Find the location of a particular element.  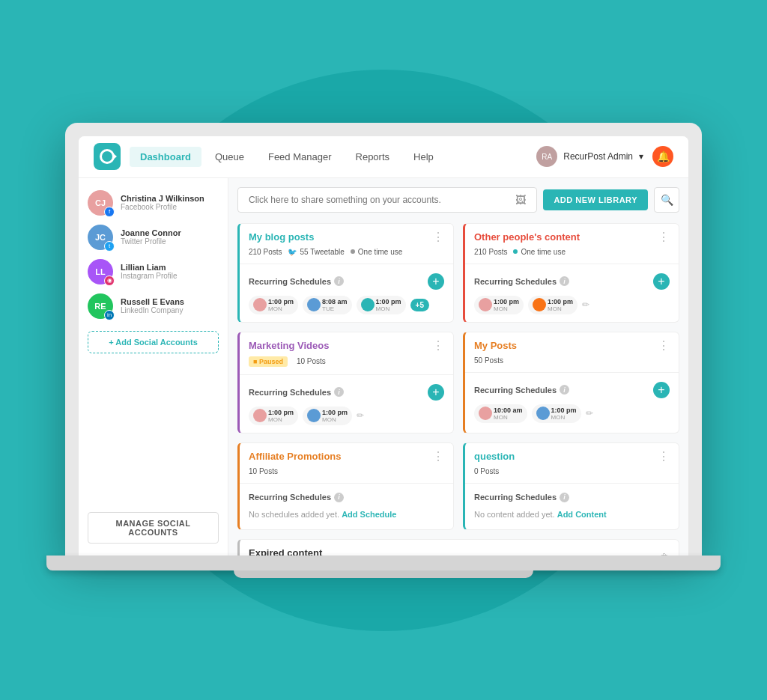

search-icon-button: 🔍 is located at coordinates (667, 200).